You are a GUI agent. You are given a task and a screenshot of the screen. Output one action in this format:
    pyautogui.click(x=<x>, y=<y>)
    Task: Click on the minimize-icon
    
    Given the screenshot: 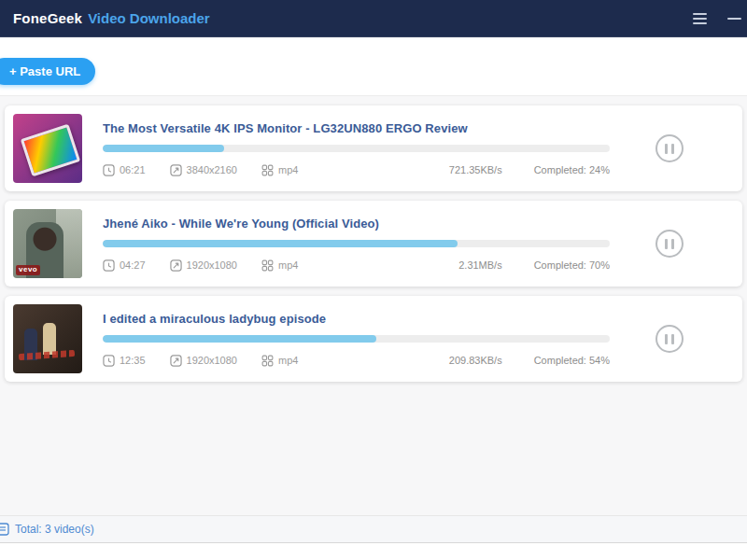 What is the action you would take?
    pyautogui.click(x=734, y=19)
    